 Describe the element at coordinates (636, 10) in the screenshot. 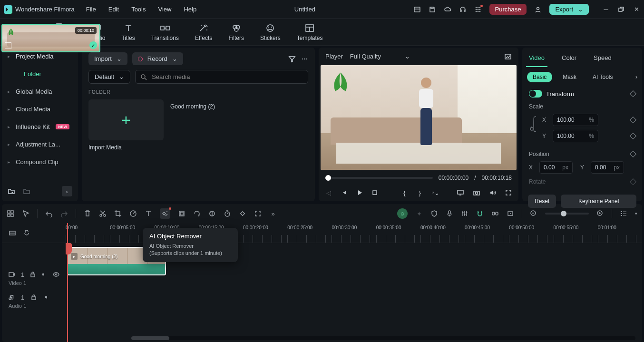

I see `close-icon: ✕` at that location.